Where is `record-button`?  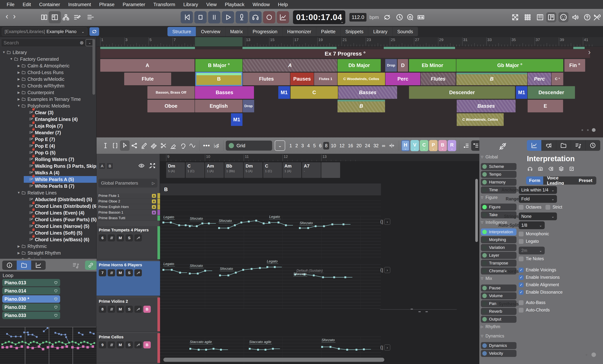
record-button is located at coordinates (269, 17).